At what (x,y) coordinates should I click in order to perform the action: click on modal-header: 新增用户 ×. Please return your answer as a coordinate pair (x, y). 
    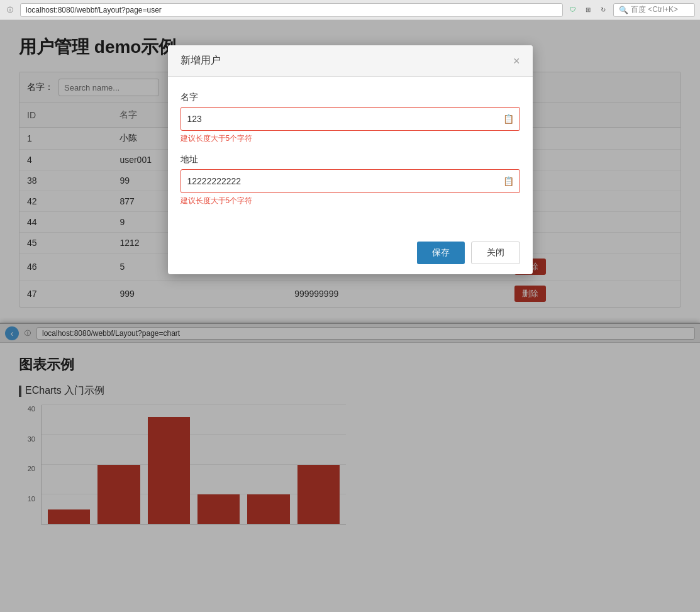
    Looking at the image, I should click on (350, 61).